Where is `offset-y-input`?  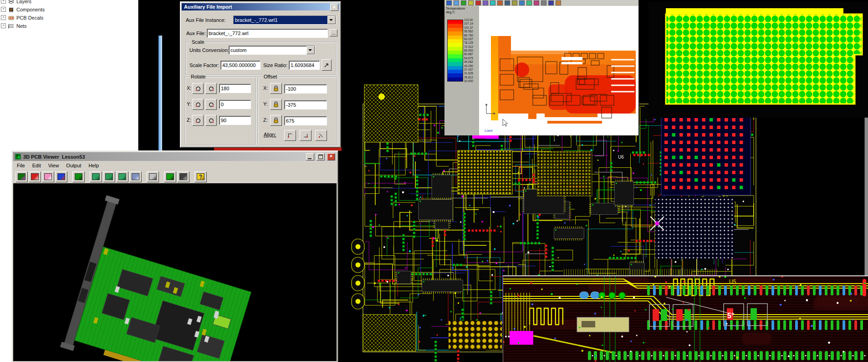
offset-y-input is located at coordinates (306, 105).